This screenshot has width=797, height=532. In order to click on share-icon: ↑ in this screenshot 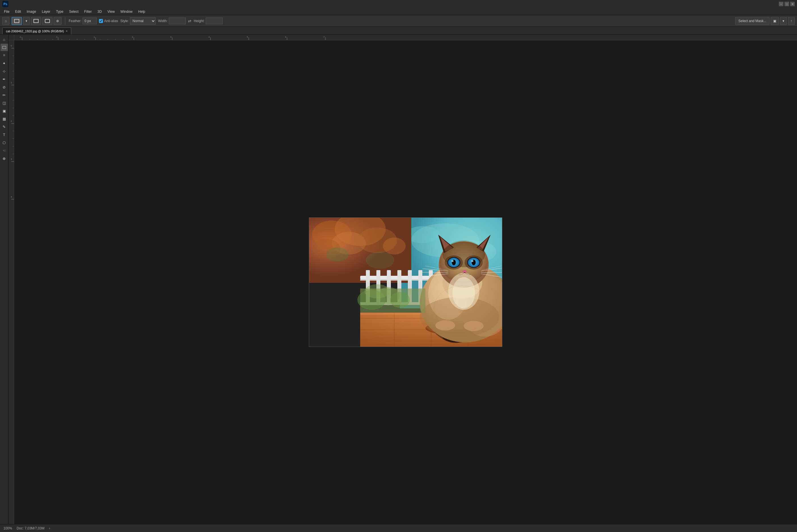, I will do `click(792, 21)`.